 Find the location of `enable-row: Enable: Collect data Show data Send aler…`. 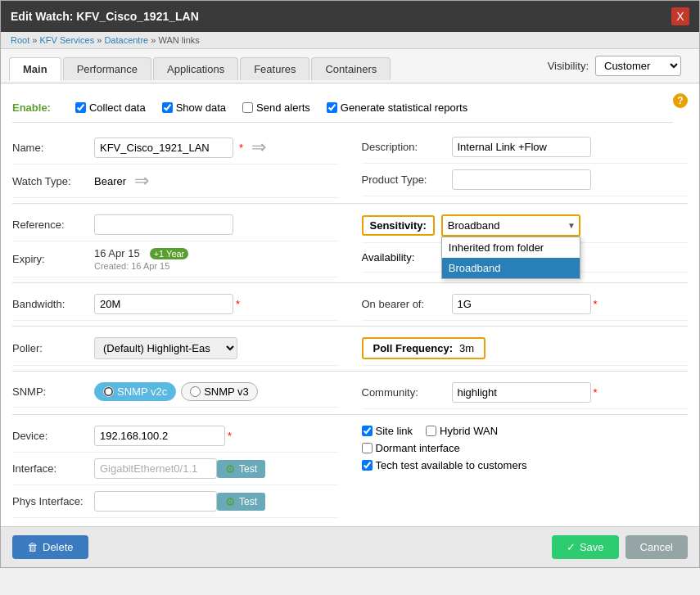

enable-row: Enable: Collect data Show data Send aler… is located at coordinates (342, 109).